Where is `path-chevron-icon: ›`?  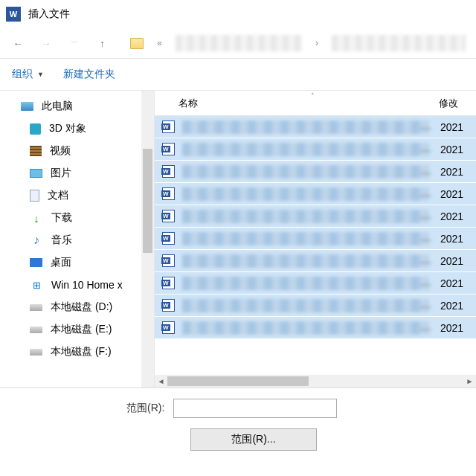 path-chevron-icon: › is located at coordinates (317, 43).